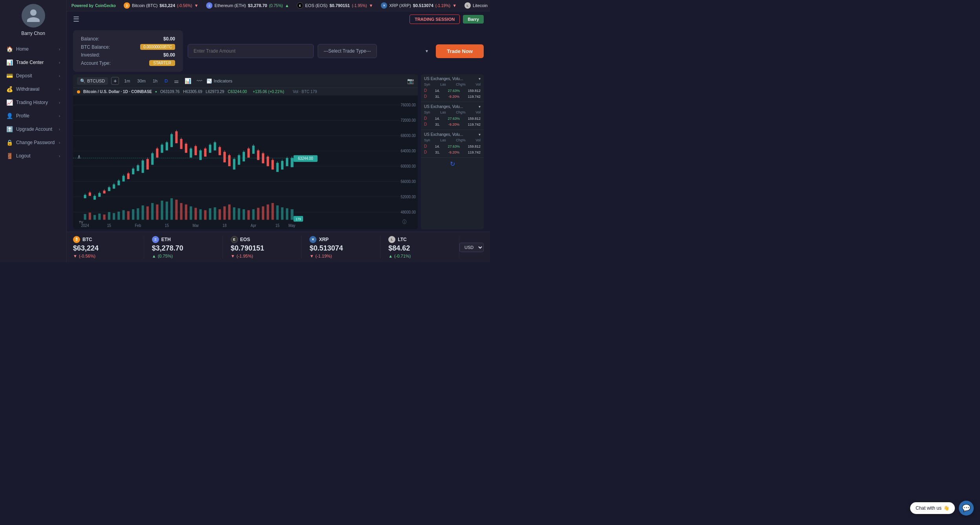 Image resolution: width=980 pixels, height=525 pixels. Describe the element at coordinates (33, 102) in the screenshot. I see `sidebar-nav: 🏠 Home › 📊 Trade Center › 💳 Deposit › 💰 …` at that location.